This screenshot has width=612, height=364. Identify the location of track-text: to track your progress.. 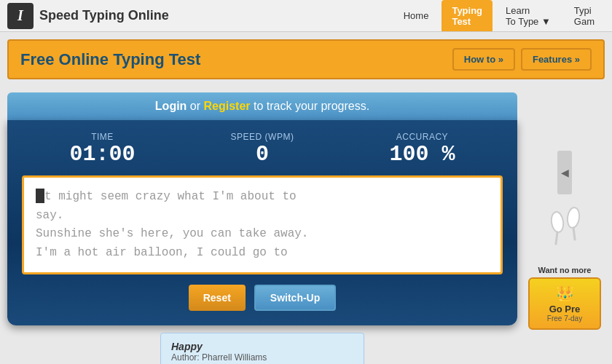
(312, 106).